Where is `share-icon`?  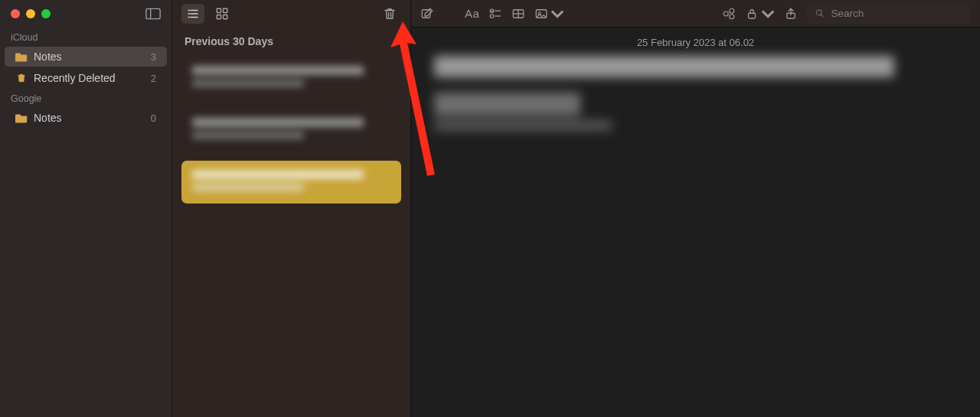 share-icon is located at coordinates (791, 14).